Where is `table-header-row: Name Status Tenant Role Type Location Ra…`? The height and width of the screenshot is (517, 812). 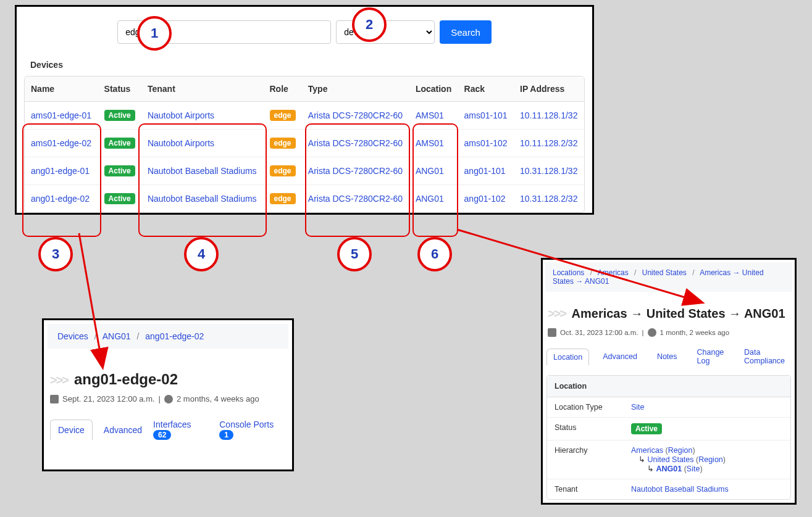 table-header-row: Name Status Tenant Role Type Location Ra… is located at coordinates (304, 89).